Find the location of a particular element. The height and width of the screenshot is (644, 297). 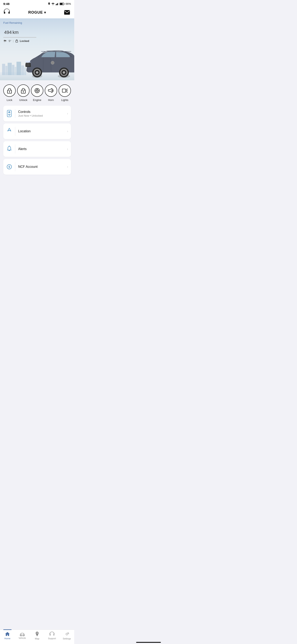

location-card-icon is located at coordinates (11, 131).